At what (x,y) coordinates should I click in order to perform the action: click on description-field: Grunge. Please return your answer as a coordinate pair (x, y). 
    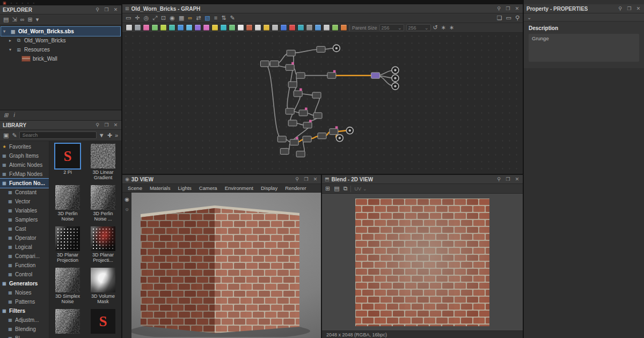
    Looking at the image, I should click on (584, 48).